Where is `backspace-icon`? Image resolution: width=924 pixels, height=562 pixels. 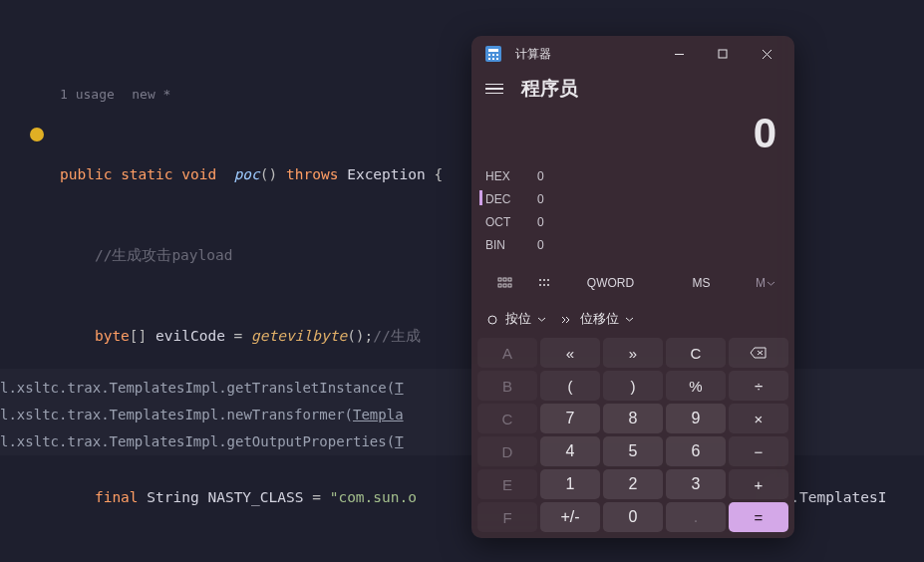 backspace-icon is located at coordinates (759, 353).